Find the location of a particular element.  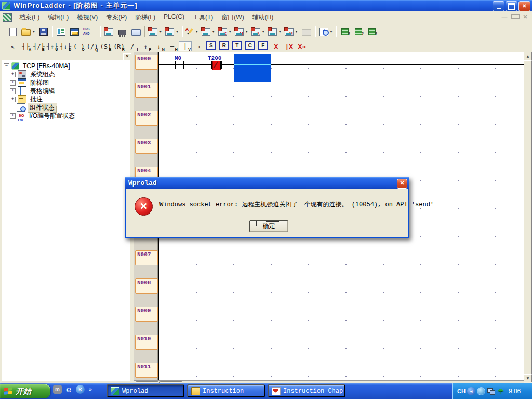

edge-n-button: -↓-N is located at coordinates (159, 46).